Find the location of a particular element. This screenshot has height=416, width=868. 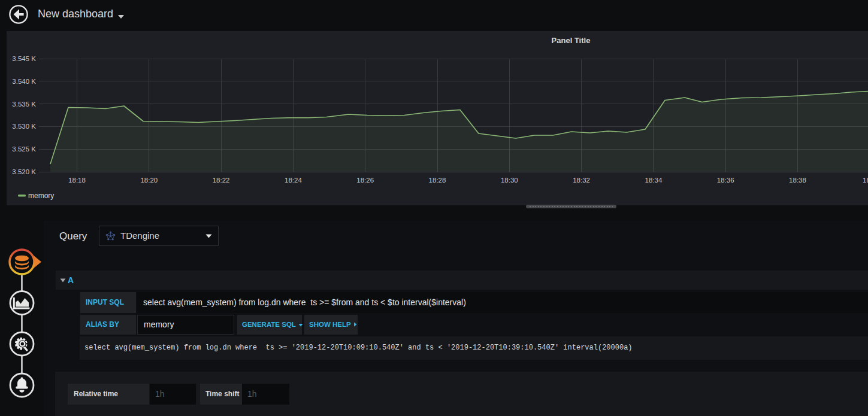

svg-text: 3.525 K is located at coordinates (24, 149).